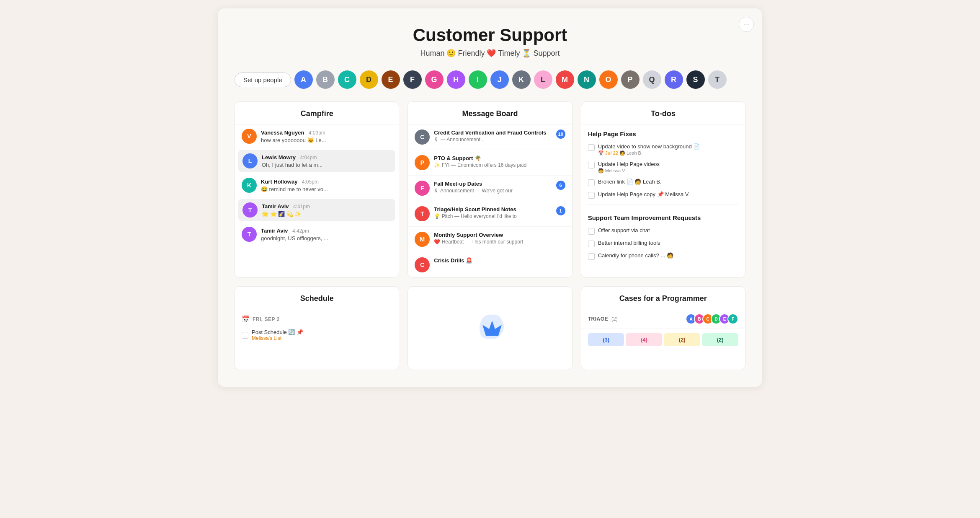 The width and height of the screenshot is (980, 518). Describe the element at coordinates (490, 137) in the screenshot. I see `message-board-item: C Credit Card Verification and Fraud Con…` at that location.